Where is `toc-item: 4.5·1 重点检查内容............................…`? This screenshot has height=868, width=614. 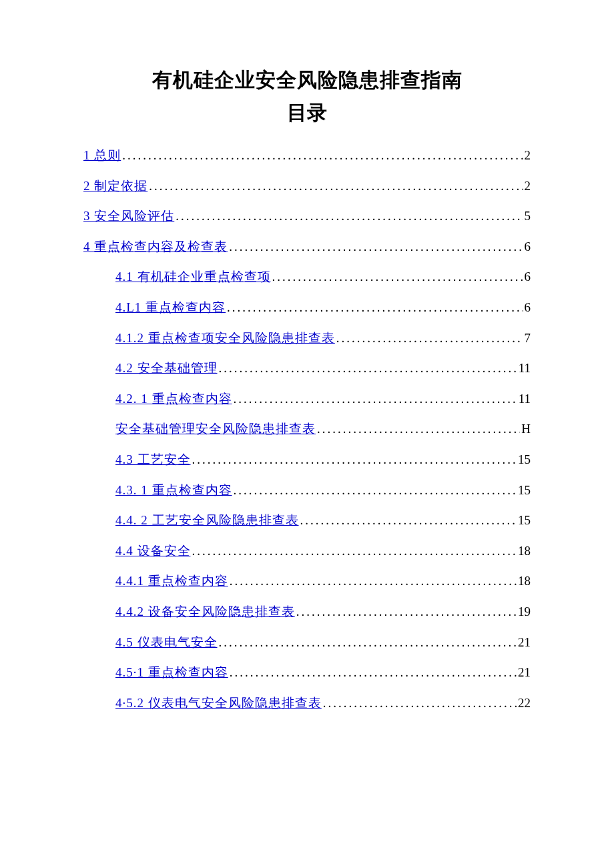
toc-item: 4.5·1 重点检查内容............................… is located at coordinates (307, 673).